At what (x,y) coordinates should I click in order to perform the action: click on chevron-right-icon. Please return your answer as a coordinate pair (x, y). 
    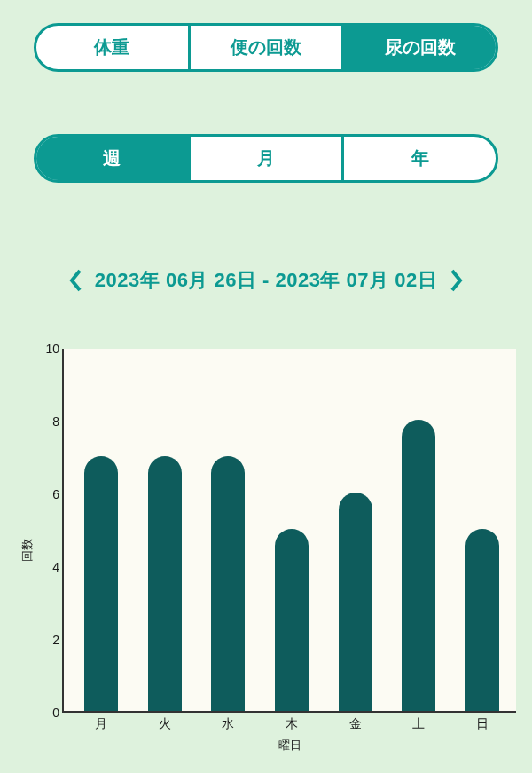
    Looking at the image, I should click on (456, 280).